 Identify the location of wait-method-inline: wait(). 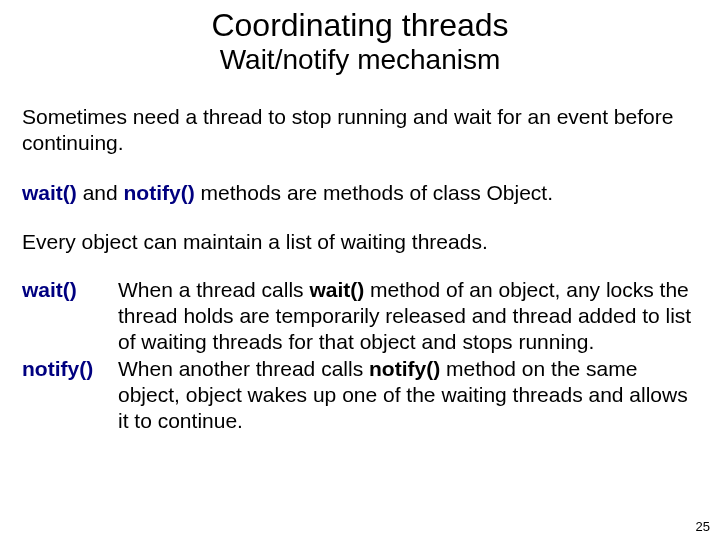
(50, 192).